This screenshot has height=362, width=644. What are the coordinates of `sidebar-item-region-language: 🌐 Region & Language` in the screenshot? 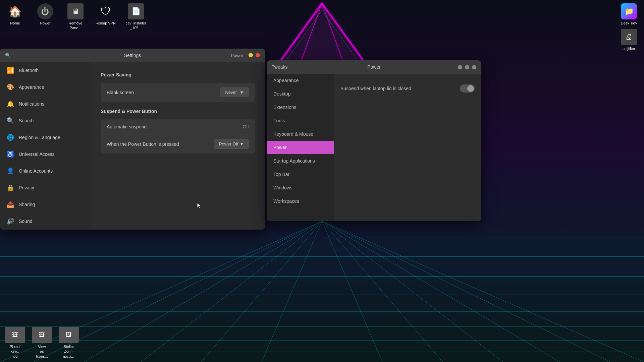 It's located at (45, 137).